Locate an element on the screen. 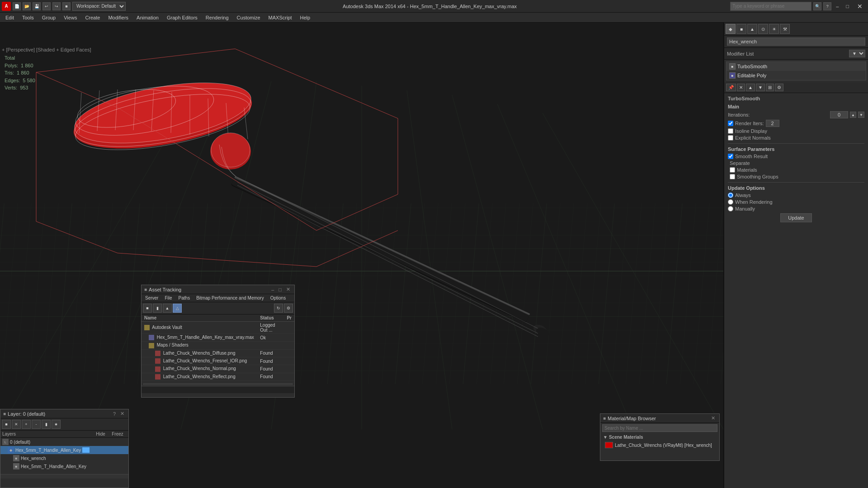  layer-tool-add: + is located at coordinates (26, 424).